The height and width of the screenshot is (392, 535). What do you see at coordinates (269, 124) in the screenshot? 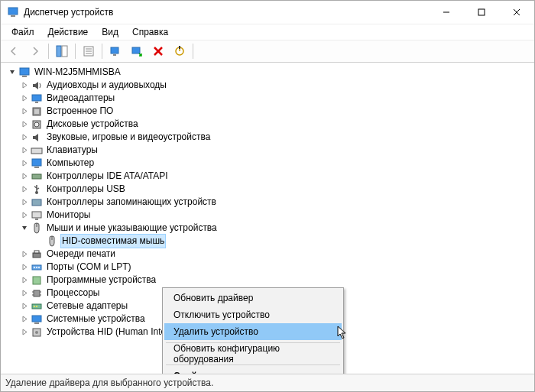
I see `tree-category: Дисковые устройства` at bounding box center [269, 124].